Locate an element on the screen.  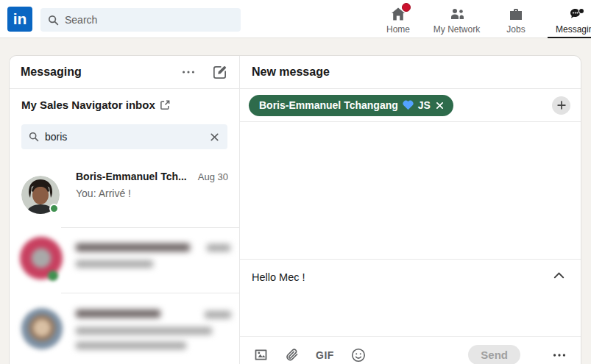
messaging-title: Messaging is located at coordinates (52, 72).